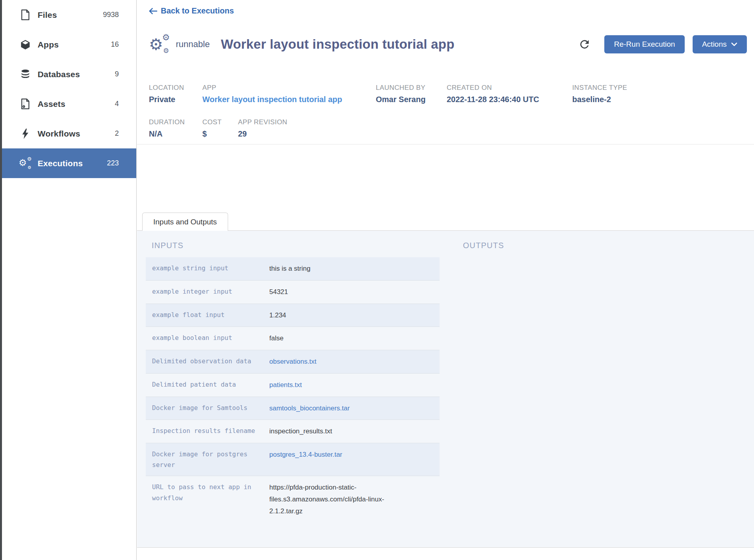 This screenshot has width=754, height=560. I want to click on sidebar-item-count: 9938, so click(111, 15).